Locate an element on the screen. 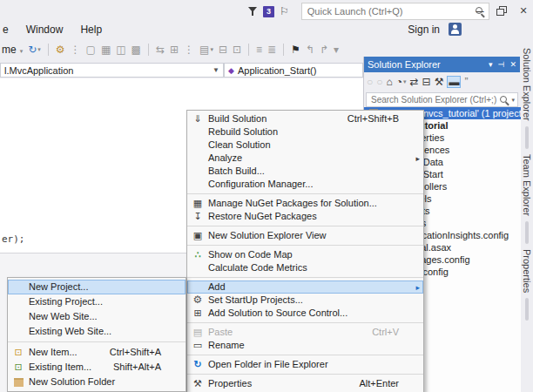  menu-item-rename: Rename is located at coordinates (305, 347).